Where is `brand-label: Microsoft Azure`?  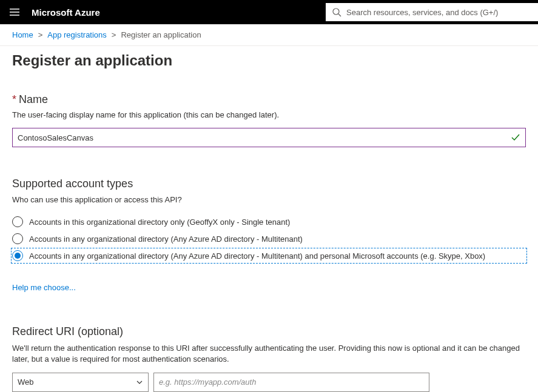
brand-label: Microsoft Azure is located at coordinates (64, 12).